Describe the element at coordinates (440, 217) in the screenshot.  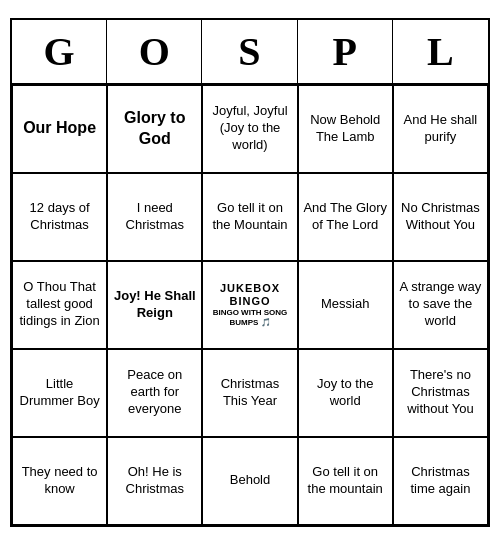
I see `bingo-cell-9: No Christmas Without You` at that location.